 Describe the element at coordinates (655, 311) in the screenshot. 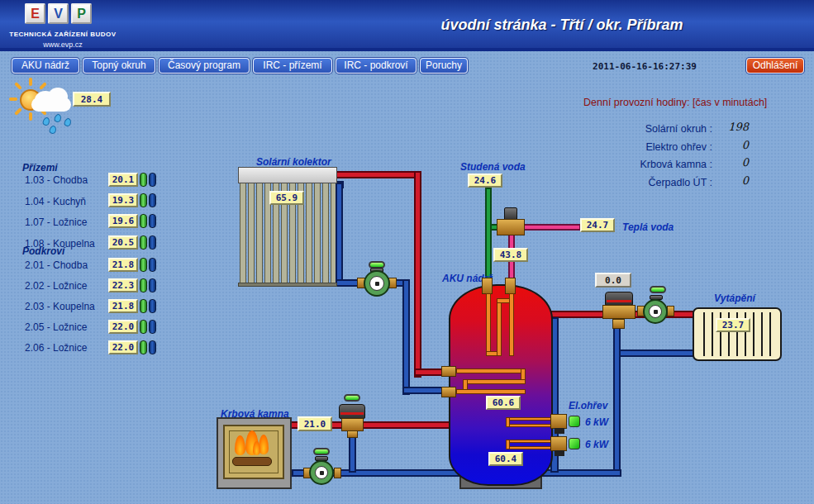

I see `heating-pump-icon` at that location.